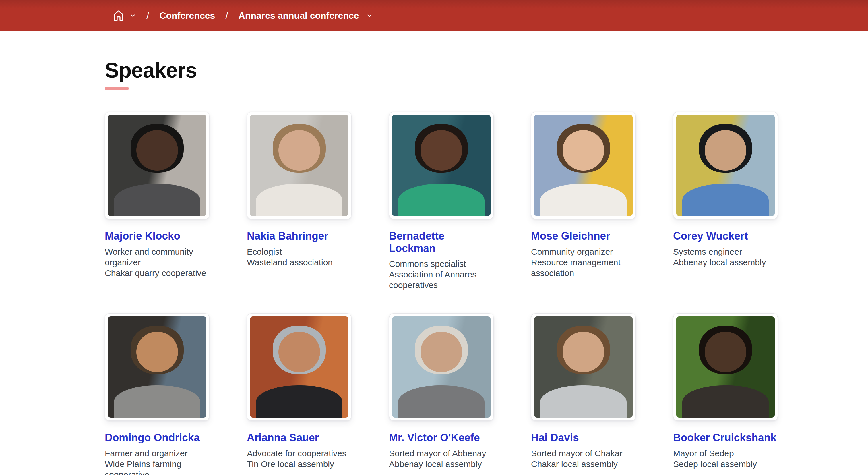 Image resolution: width=868 pixels, height=475 pixels. Describe the element at coordinates (726, 458) in the screenshot. I see `speaker-description: Mayor of Sedep Sedep local assembly` at that location.